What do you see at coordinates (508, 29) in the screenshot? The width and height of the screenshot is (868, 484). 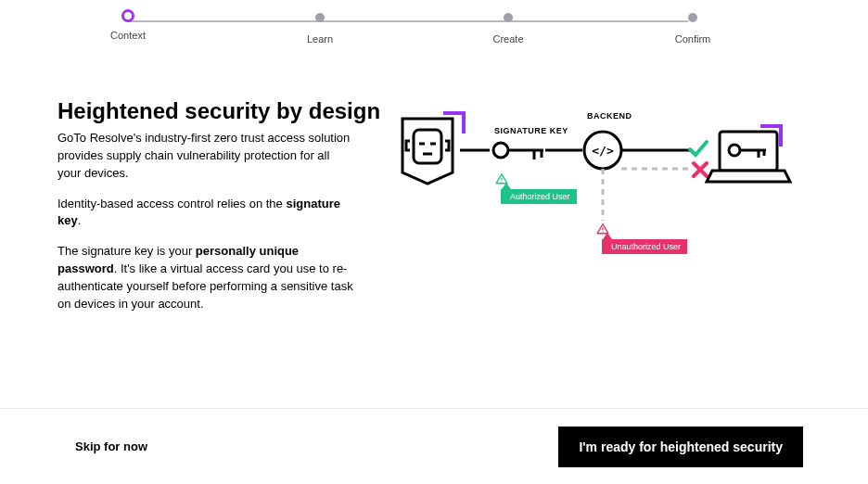 I see `step-create: Create` at bounding box center [508, 29].